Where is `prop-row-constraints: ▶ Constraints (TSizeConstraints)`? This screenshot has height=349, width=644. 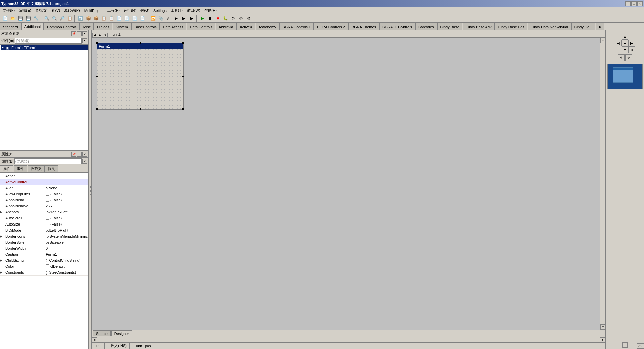
prop-row-constraints: ▶ Constraints (TSizeConstraints) is located at coordinates (44, 272).